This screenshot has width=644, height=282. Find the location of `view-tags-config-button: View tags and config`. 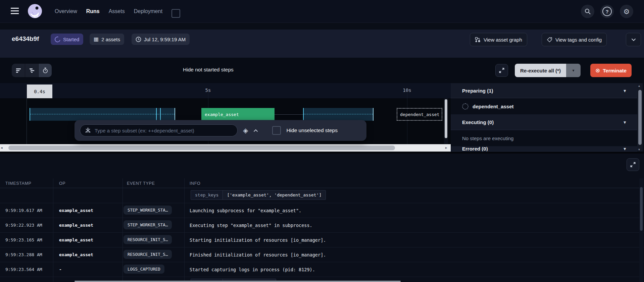

view-tags-config-button: View tags and config is located at coordinates (574, 40).